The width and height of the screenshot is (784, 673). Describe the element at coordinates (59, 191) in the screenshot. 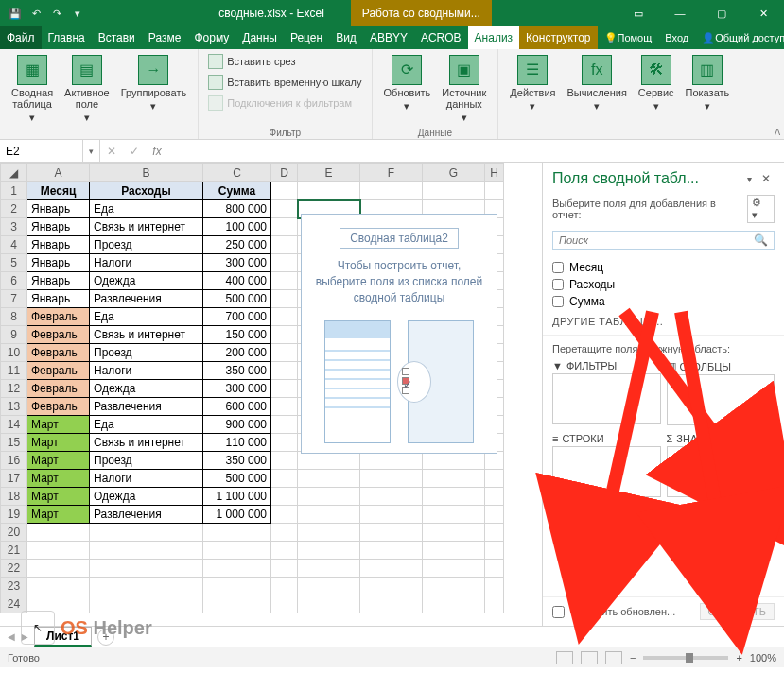

I see `cell: Месяц` at that location.